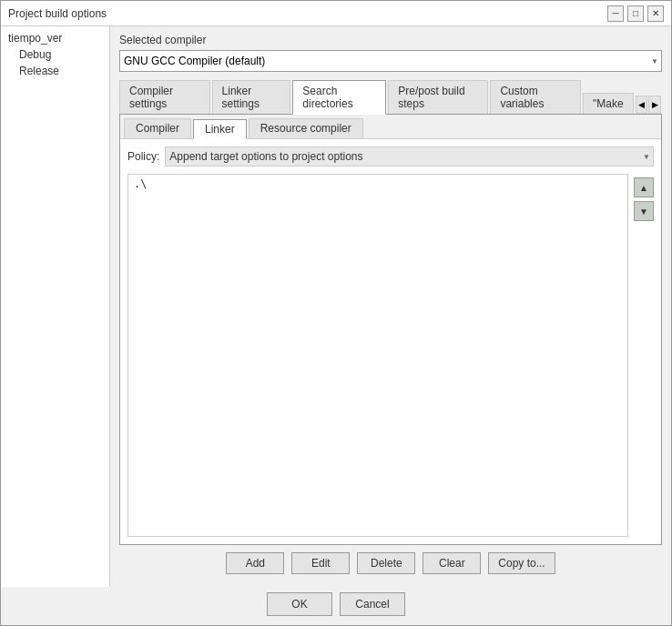 This screenshot has width=672, height=626. What do you see at coordinates (642, 105) in the screenshot?
I see `tab-prev-button: ◀` at bounding box center [642, 105].